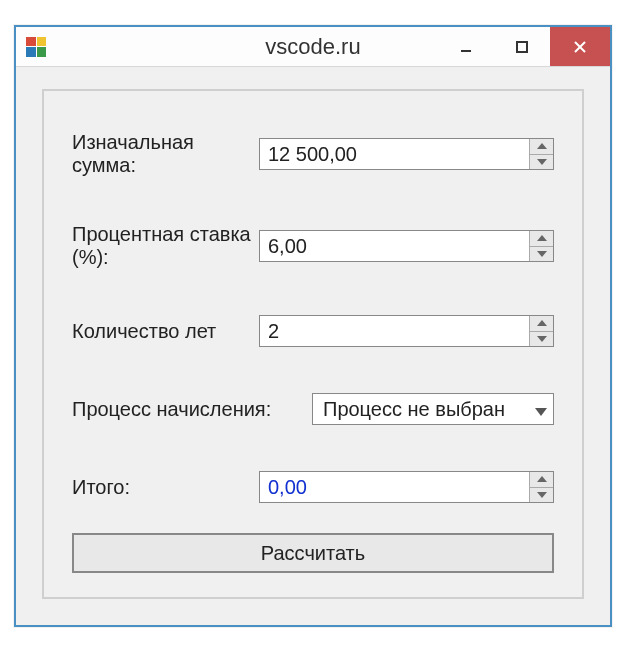 This screenshot has width=626, height=652. What do you see at coordinates (394, 331) in the screenshot?
I see `years-input` at bounding box center [394, 331].